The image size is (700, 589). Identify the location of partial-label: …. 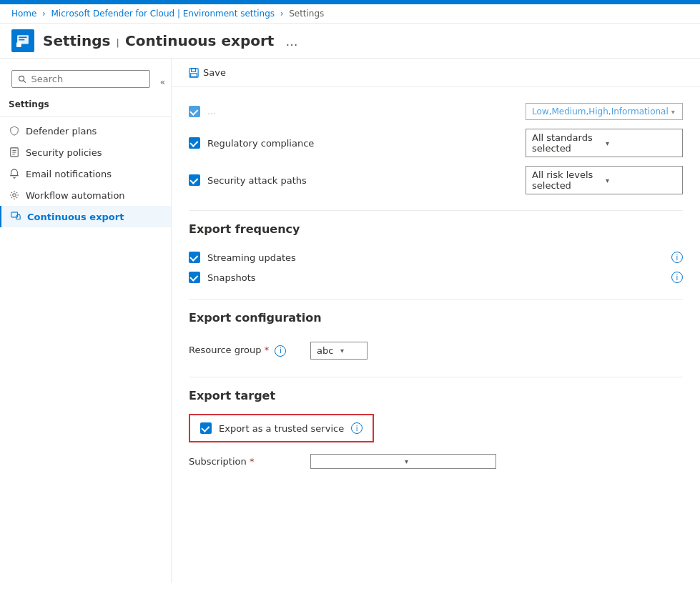
(363, 112).